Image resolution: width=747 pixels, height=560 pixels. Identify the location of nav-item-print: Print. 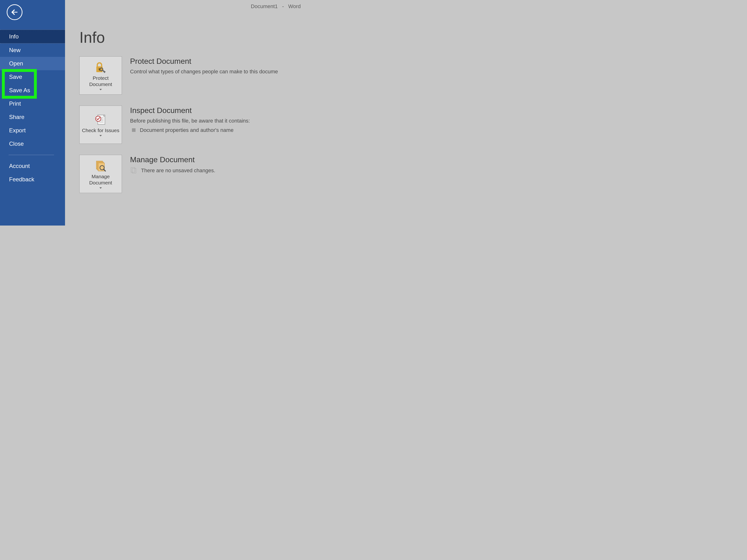
(32, 104).